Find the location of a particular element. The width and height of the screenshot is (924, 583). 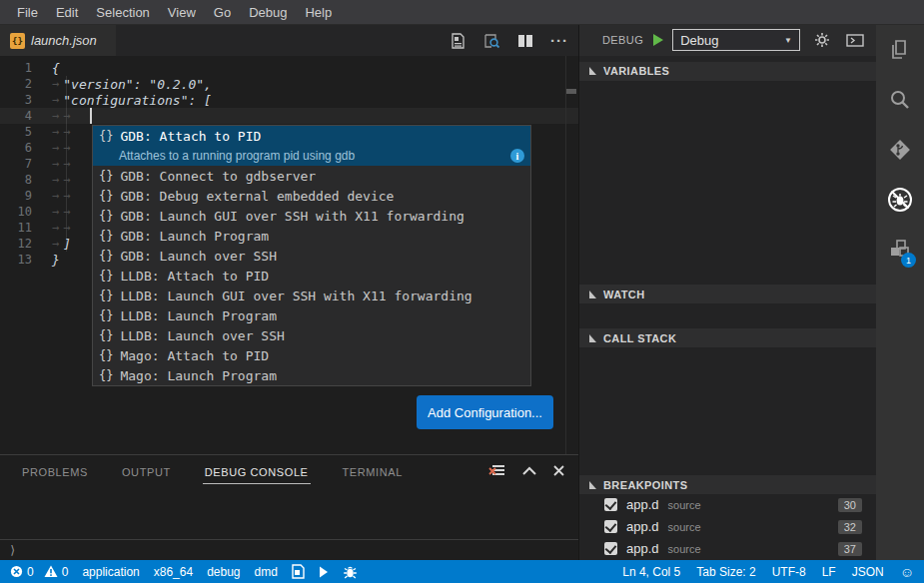

menu-item: Selection is located at coordinates (122, 12).